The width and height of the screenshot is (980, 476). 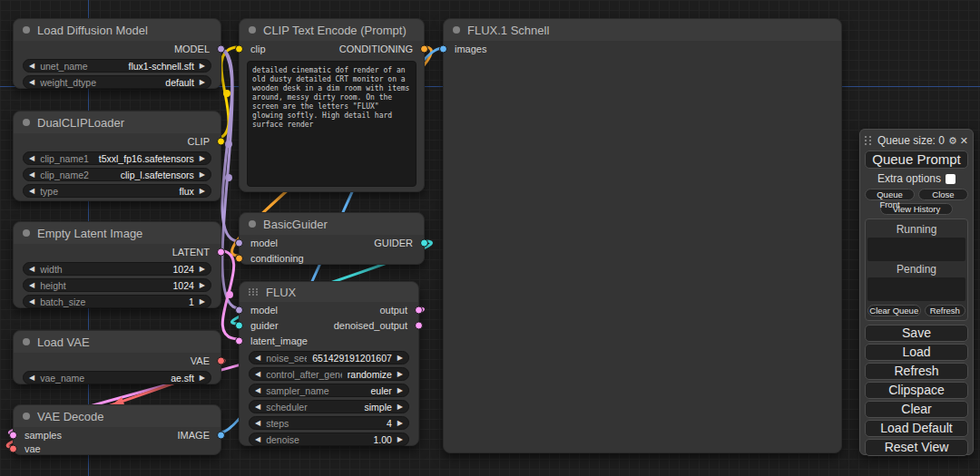 What do you see at coordinates (332, 30) in the screenshot?
I see `node-title-bar: CLIP Text Encode (Prompt)` at bounding box center [332, 30].